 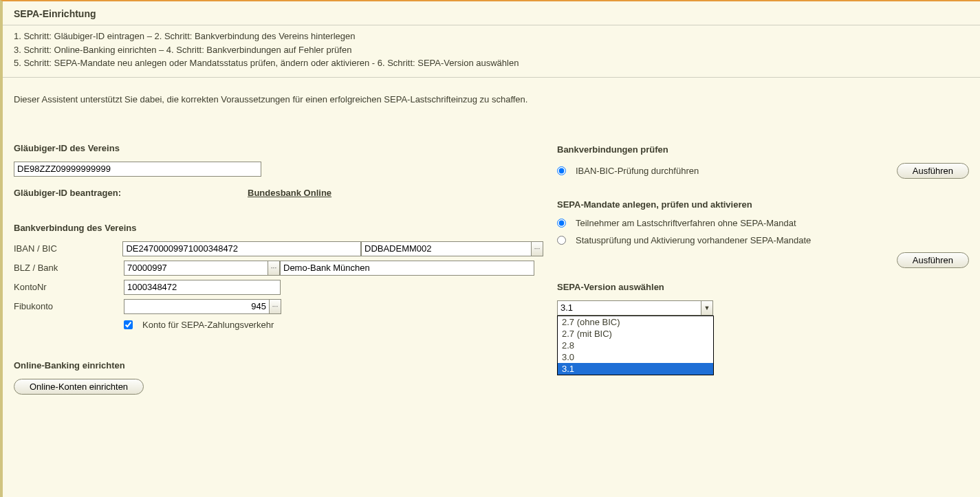 What do you see at coordinates (290, 192) in the screenshot?
I see `bundesbank-online-link: Bundesbank Online` at bounding box center [290, 192].